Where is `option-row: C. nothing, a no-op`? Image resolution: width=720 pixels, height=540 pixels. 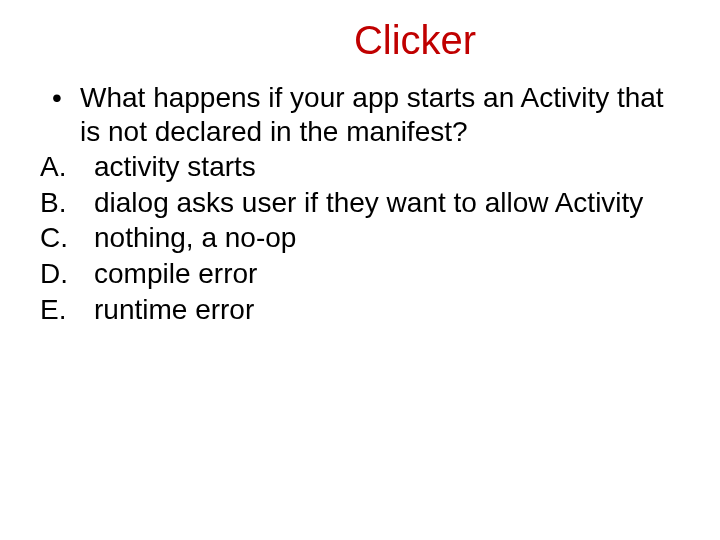 option-row: C. nothing, a no-op is located at coordinates (360, 238).